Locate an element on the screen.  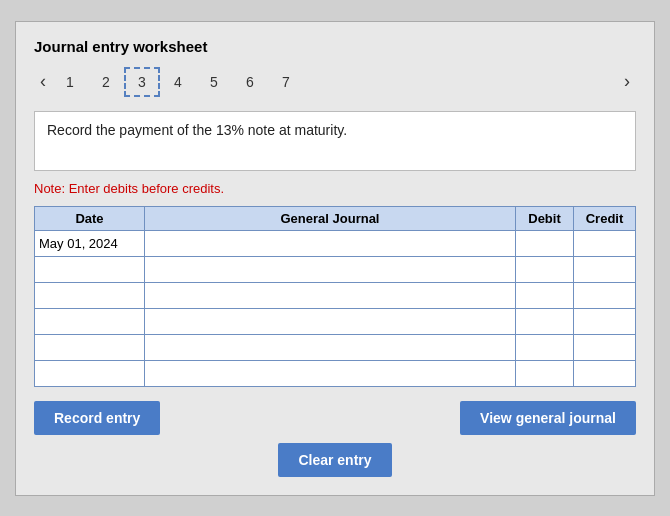
tab-1: 1 is located at coordinates (70, 82).